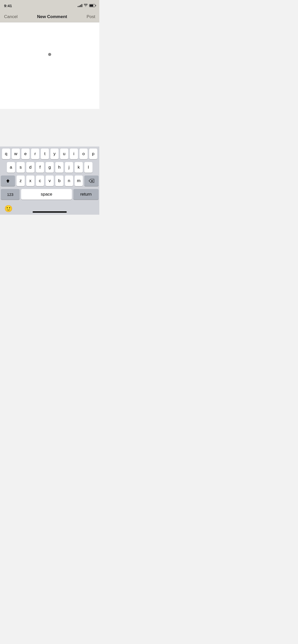  Describe the element at coordinates (88, 167) in the screenshot. I see `key-l: l` at that location.